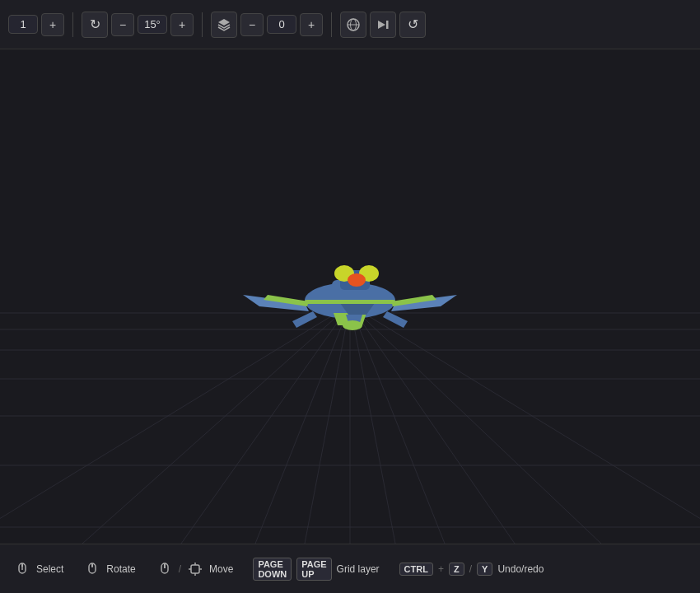 Image resolution: width=700 pixels, height=593 pixels. What do you see at coordinates (138, 25) in the screenshot?
I see `rotate-group: ↻ − 15° +` at bounding box center [138, 25].